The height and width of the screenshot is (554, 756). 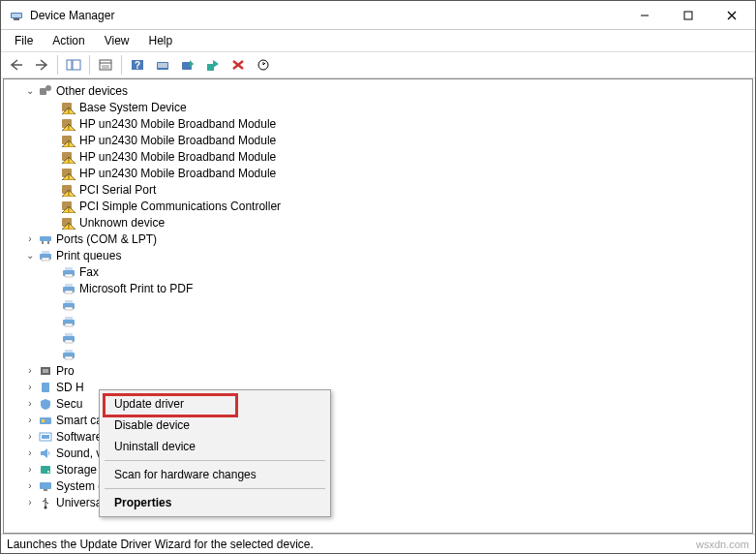 What do you see at coordinates (732, 15) in the screenshot?
I see `close-button` at bounding box center [732, 15].